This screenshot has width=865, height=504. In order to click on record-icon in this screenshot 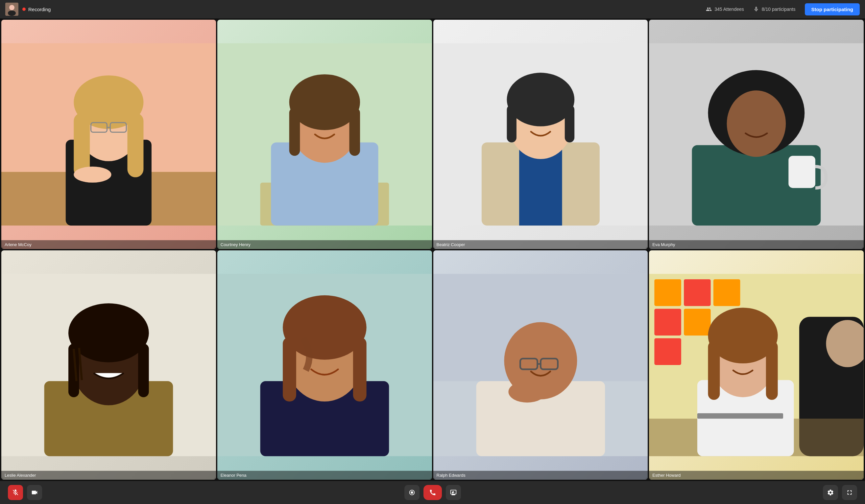, I will do `click(412, 493)`.